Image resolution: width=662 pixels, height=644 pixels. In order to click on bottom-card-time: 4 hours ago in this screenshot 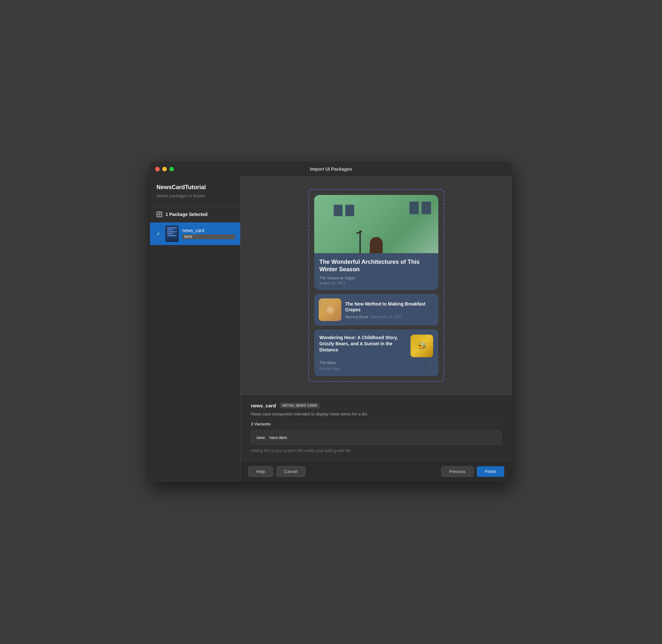, I will do `click(330, 369)`.